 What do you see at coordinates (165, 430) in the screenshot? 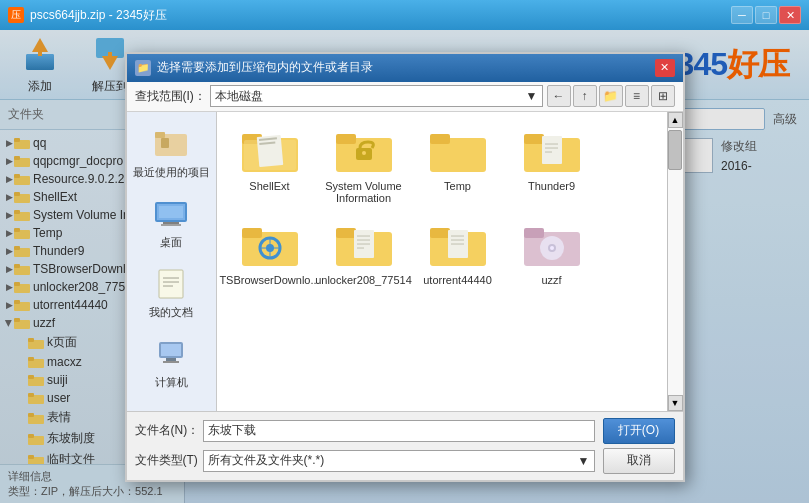
I see `filename-label: 文件名(N)：` at bounding box center [165, 430].